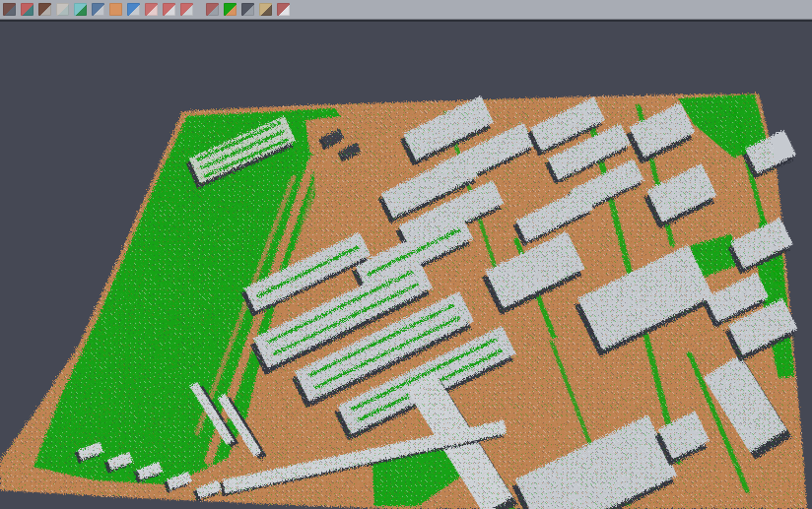 The height and width of the screenshot is (509, 812). What do you see at coordinates (10, 10) in the screenshot?
I see `point-display-icon` at bounding box center [10, 10].